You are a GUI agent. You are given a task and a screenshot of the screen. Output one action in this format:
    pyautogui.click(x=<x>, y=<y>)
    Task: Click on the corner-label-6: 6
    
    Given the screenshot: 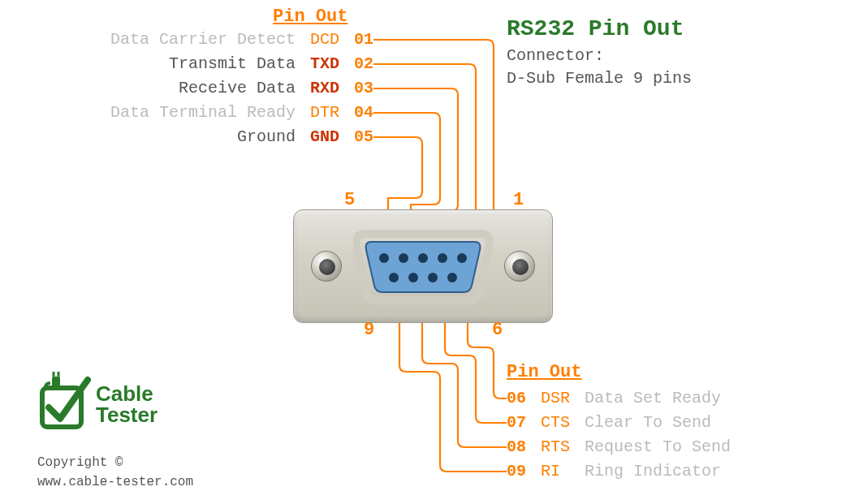 What is the action you would take?
    pyautogui.click(x=497, y=330)
    